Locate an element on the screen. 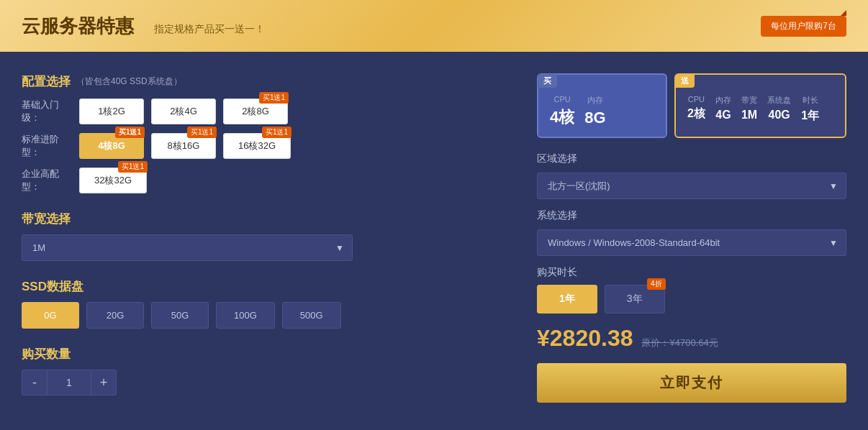 This screenshot has height=430, width=868. row-label-basic: 基础入门级： is located at coordinates (47, 111).